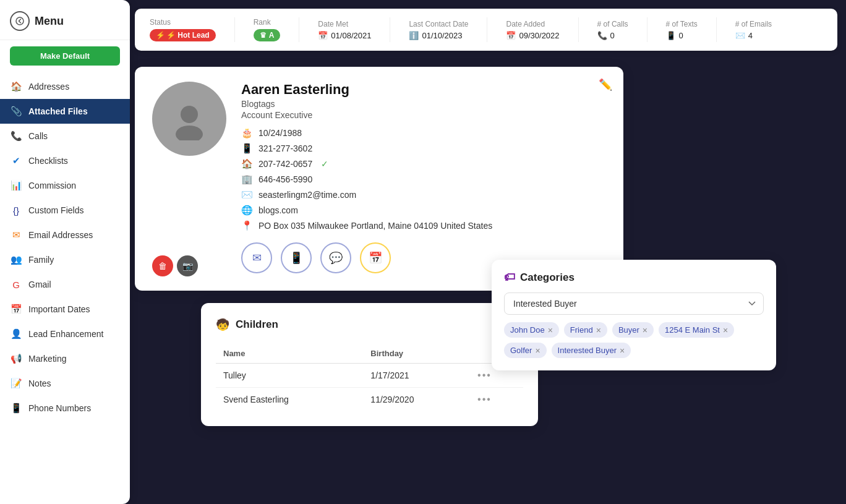 The height and width of the screenshot is (504, 846). What do you see at coordinates (20, 21) in the screenshot?
I see `menu-back-button` at bounding box center [20, 21].